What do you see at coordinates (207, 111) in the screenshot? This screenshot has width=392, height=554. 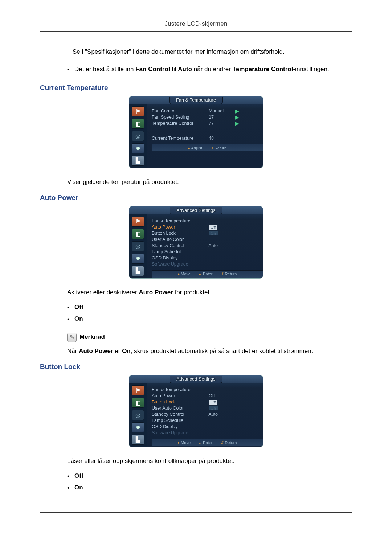 I see `osd-row: Fan Control : Manual ▶` at bounding box center [207, 111].